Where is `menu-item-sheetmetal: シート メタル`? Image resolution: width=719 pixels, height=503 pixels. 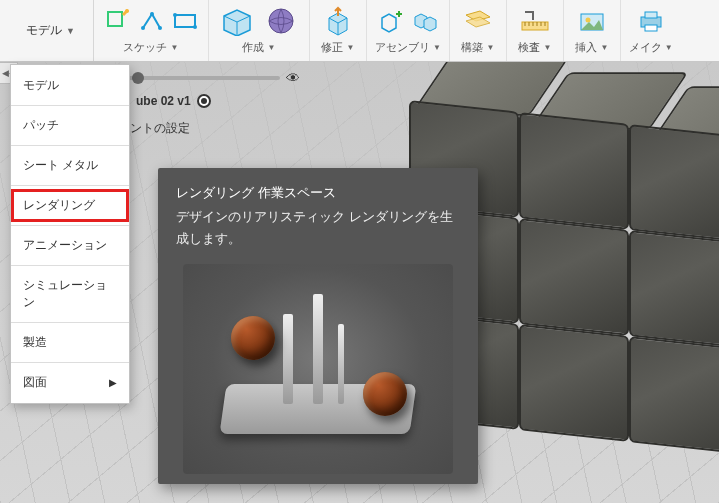
menu-item-sheetmetal: シート メタル is located at coordinates (70, 166).